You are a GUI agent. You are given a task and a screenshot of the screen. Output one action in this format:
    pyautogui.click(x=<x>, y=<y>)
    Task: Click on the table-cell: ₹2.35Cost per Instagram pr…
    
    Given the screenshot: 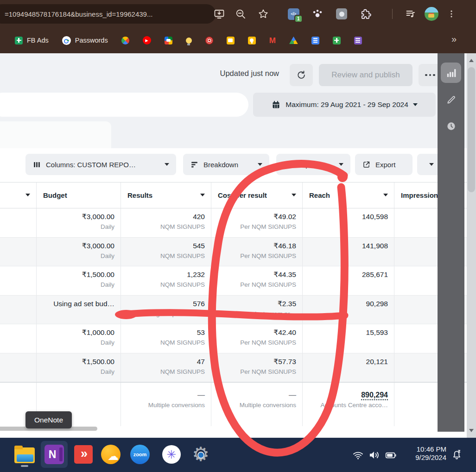 What is the action you would take?
    pyautogui.click(x=257, y=310)
    